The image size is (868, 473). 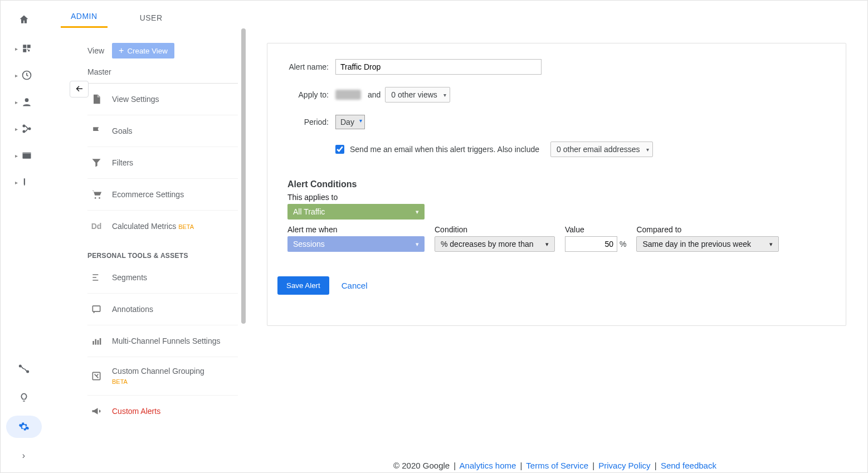 I want to click on sidebar-item-goals: Goals, so click(x=163, y=131).